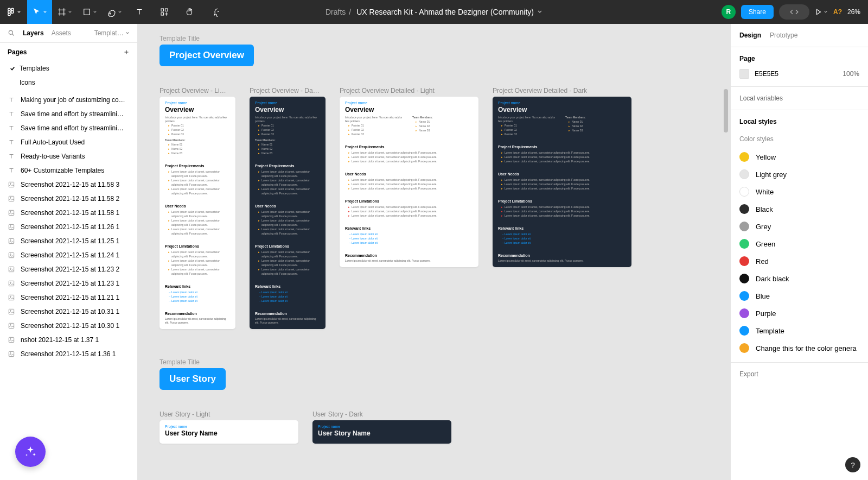 This screenshot has width=868, height=480. I want to click on frame-label: Project Overview Detailed - Light, so click(409, 91).